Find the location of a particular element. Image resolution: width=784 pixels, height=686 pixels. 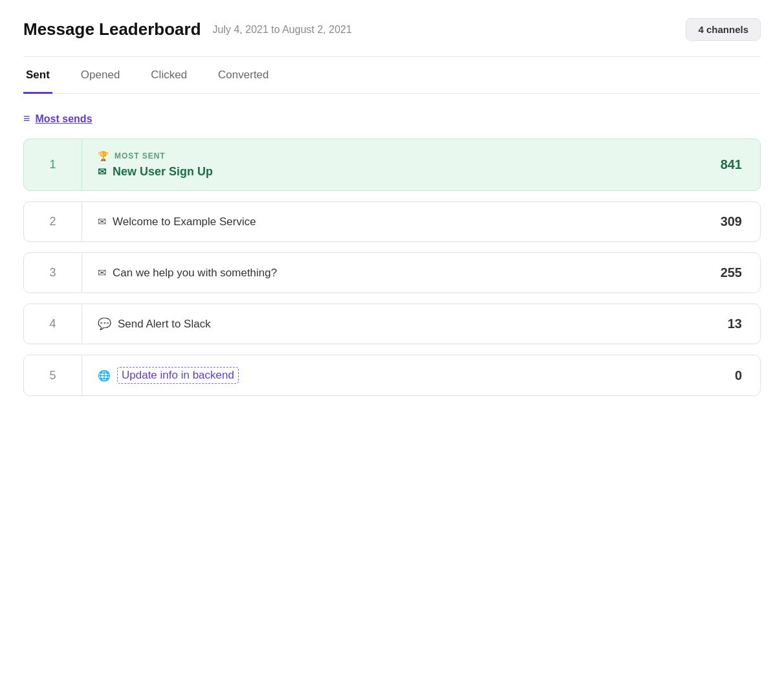

header: Message Leaderboard July 4, 2021 to Augu… is located at coordinates (392, 30).